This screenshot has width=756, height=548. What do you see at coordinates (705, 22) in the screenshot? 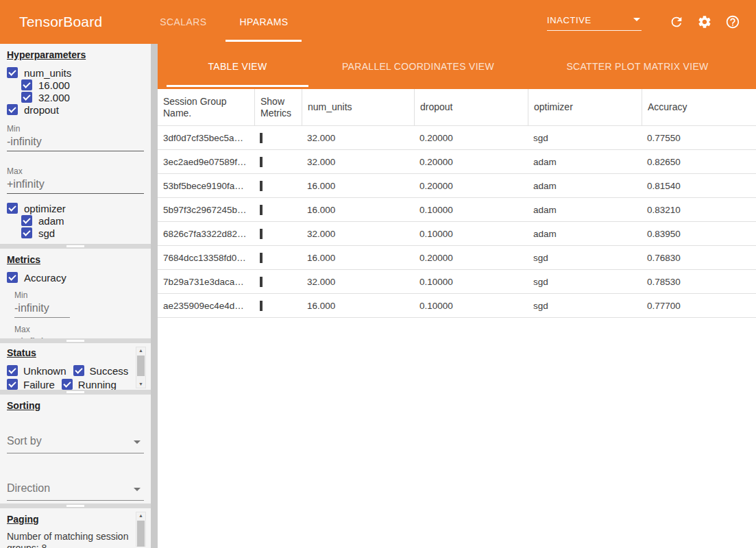
I see `gear-icon` at bounding box center [705, 22].